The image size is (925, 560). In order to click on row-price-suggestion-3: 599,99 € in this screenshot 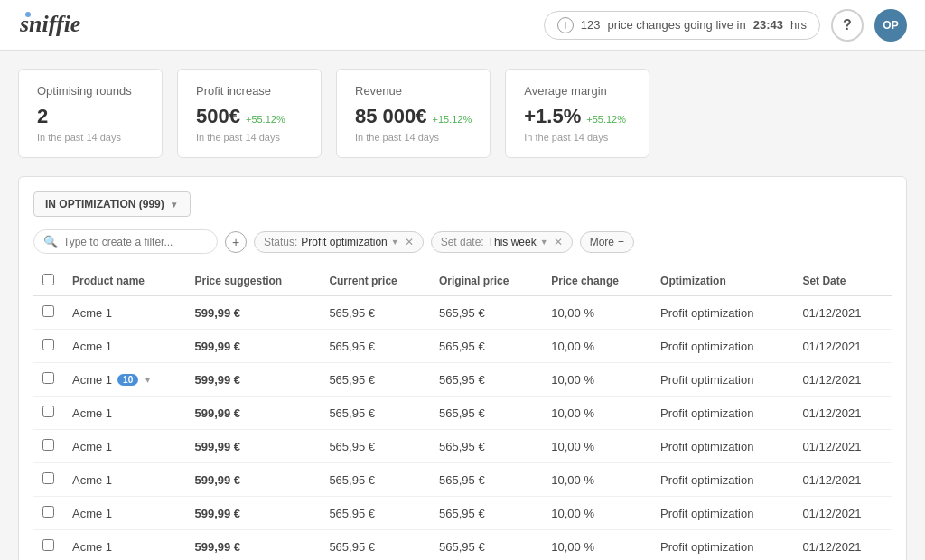, I will do `click(253, 414)`.